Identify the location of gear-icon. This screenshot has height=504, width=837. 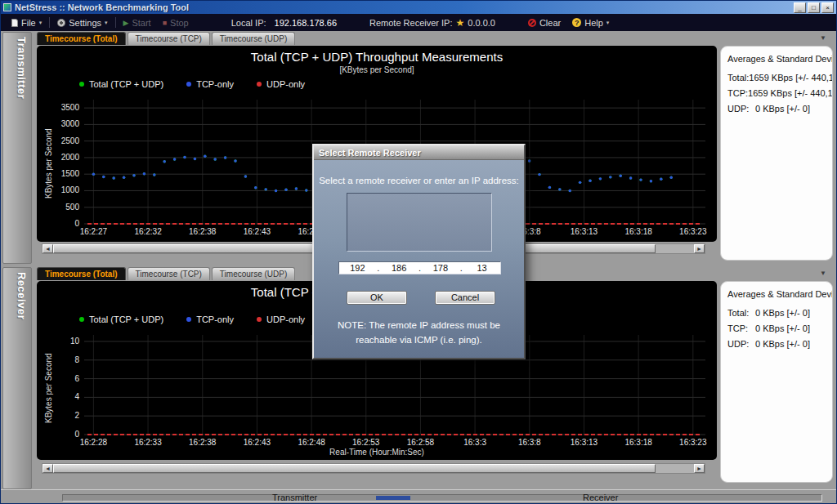
(61, 23).